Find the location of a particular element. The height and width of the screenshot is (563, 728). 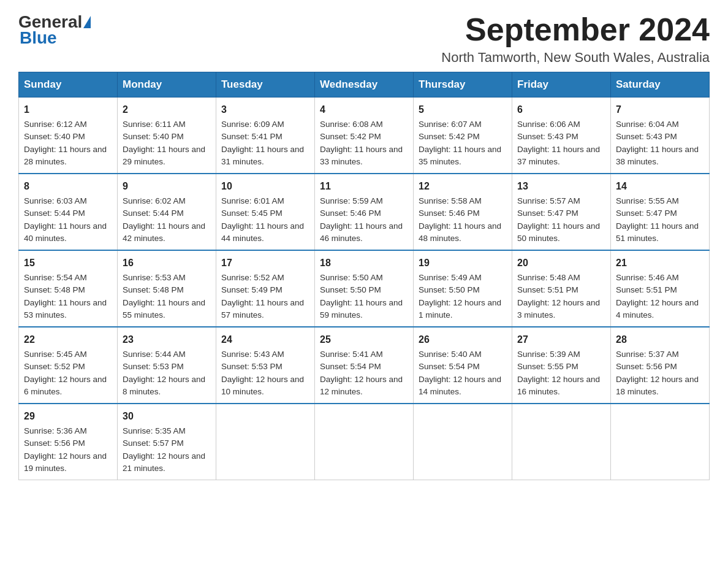

month-title: September 2024 is located at coordinates (575, 29).